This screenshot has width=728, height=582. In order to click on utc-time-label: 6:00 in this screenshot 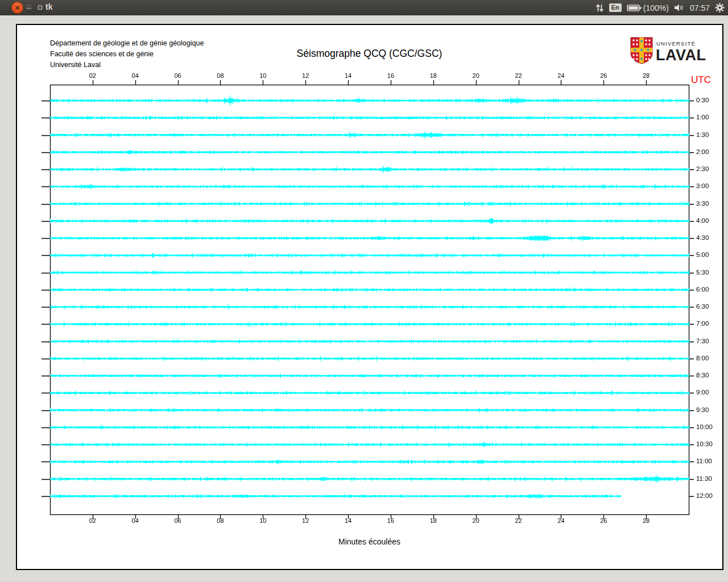, I will do `click(702, 289)`.